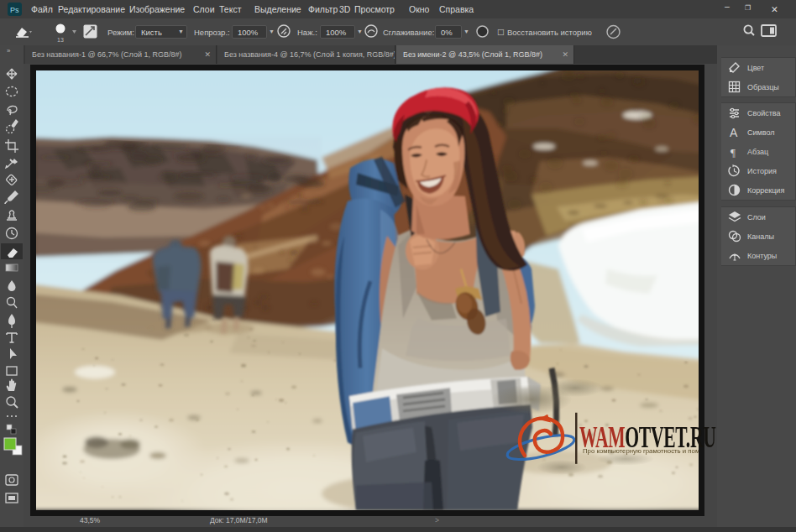 The height and width of the screenshot is (532, 796). I want to click on svg-text: Ps, so click(15, 10).